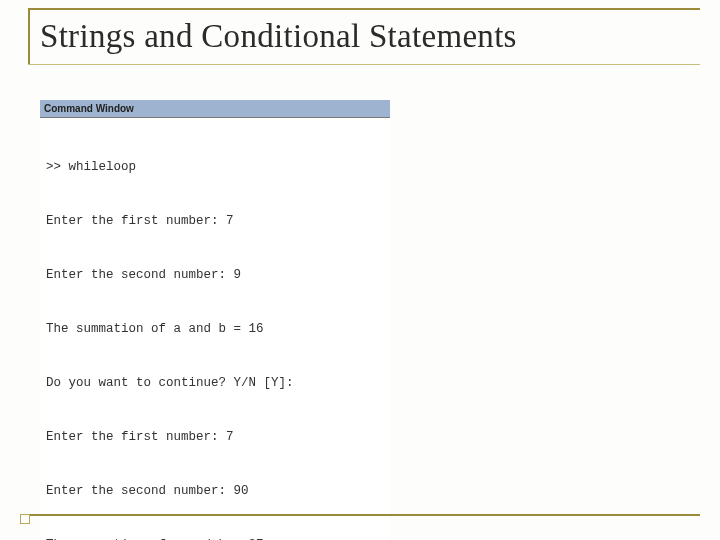 The image size is (720, 540). I want to click on command-window-titlebar: Command Window, so click(215, 109).